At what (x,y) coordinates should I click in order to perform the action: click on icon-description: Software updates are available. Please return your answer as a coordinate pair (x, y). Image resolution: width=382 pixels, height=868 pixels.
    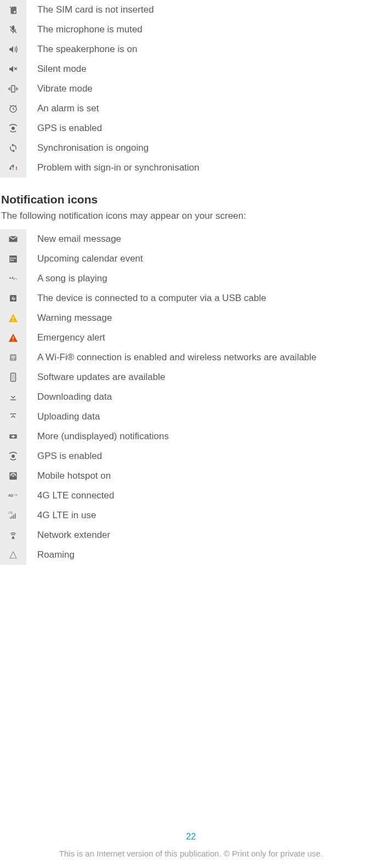
    Looking at the image, I should click on (95, 377).